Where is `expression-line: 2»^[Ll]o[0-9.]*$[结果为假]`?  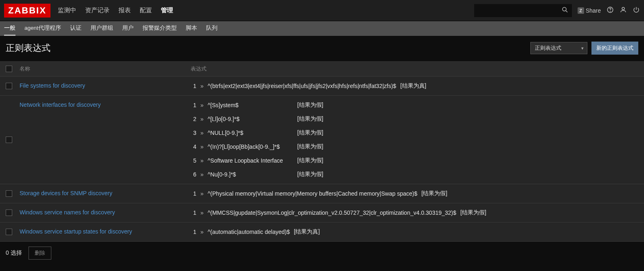
expression-line: 2»^[Ll]o[0-9.]*$[结果为假] is located at coordinates (415, 119).